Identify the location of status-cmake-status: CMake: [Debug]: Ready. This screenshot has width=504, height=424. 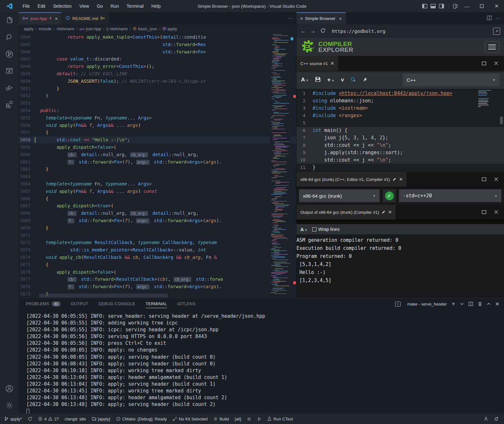
(141, 419).